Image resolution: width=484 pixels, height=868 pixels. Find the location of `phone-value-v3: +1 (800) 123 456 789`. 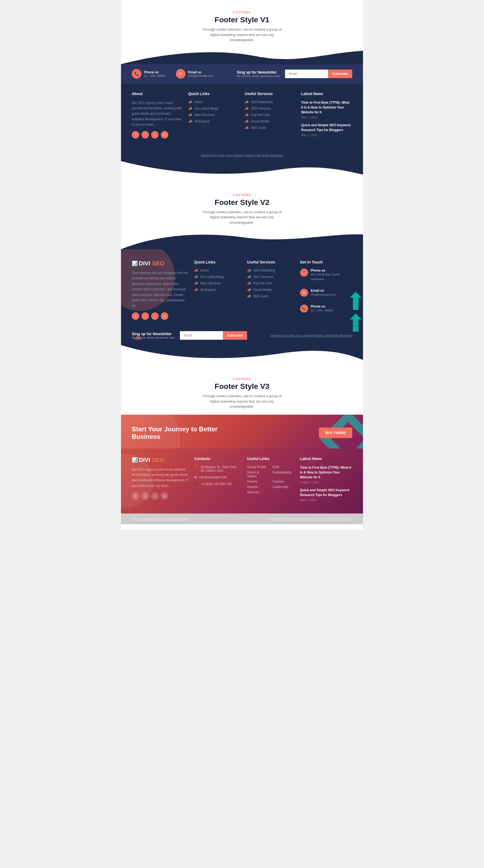

phone-value-v3: +1 (800) 123 456 789 is located at coordinates (216, 484).